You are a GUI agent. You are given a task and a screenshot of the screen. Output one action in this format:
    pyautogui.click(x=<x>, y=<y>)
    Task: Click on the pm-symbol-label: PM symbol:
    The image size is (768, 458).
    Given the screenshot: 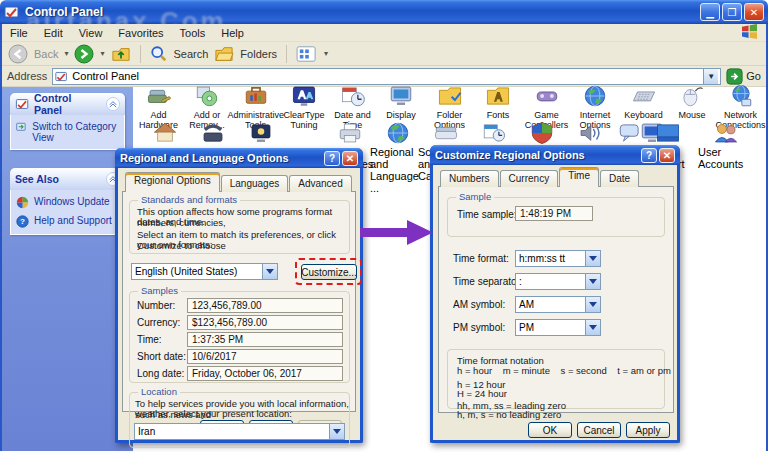 What is the action you would take?
    pyautogui.click(x=479, y=328)
    